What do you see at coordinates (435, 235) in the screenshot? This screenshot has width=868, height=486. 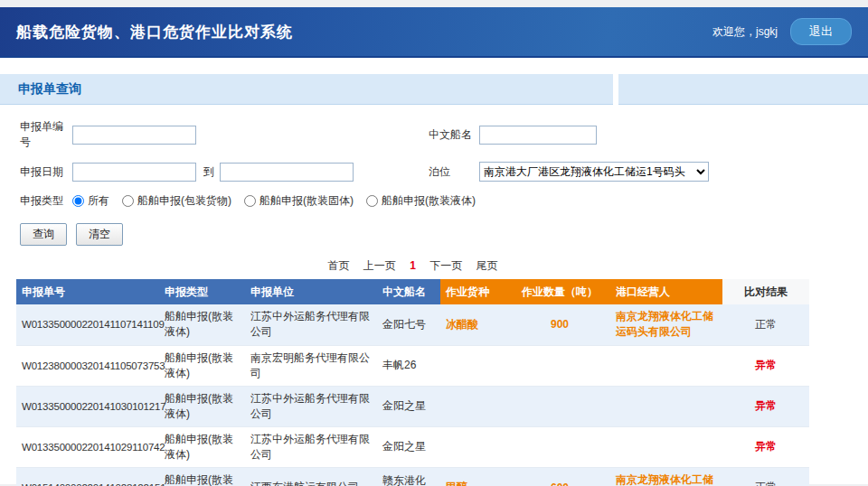 I see `form-buttons: 查询 清空` at bounding box center [435, 235].